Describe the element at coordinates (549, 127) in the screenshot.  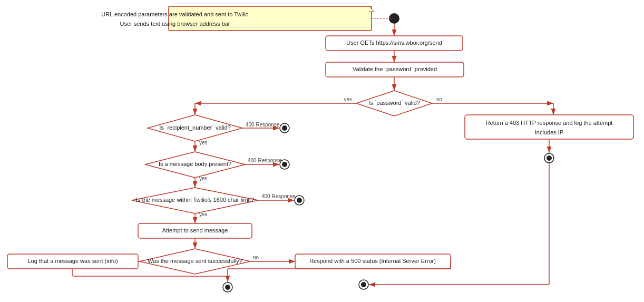
I see `return-403-node` at that location.